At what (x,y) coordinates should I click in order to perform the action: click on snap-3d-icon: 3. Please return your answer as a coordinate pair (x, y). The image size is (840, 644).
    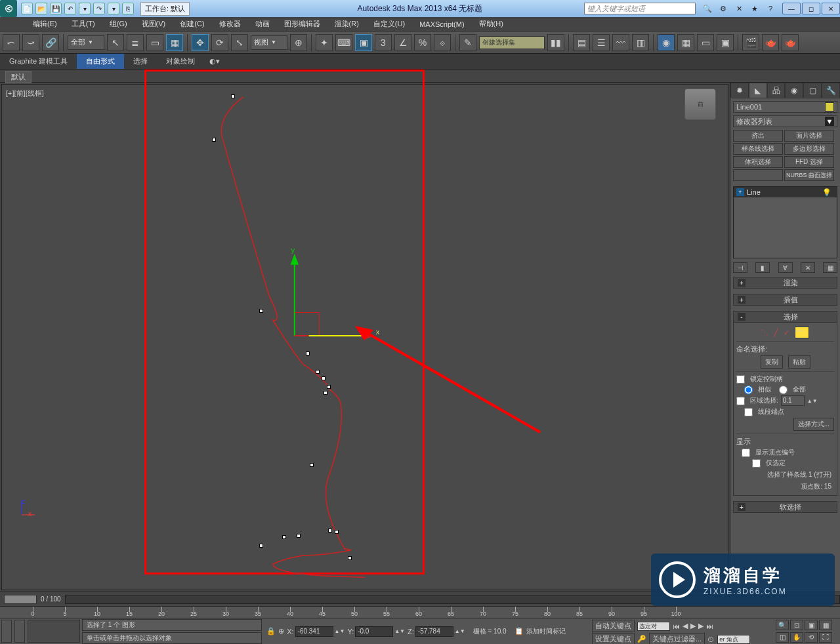
    Looking at the image, I should click on (383, 43).